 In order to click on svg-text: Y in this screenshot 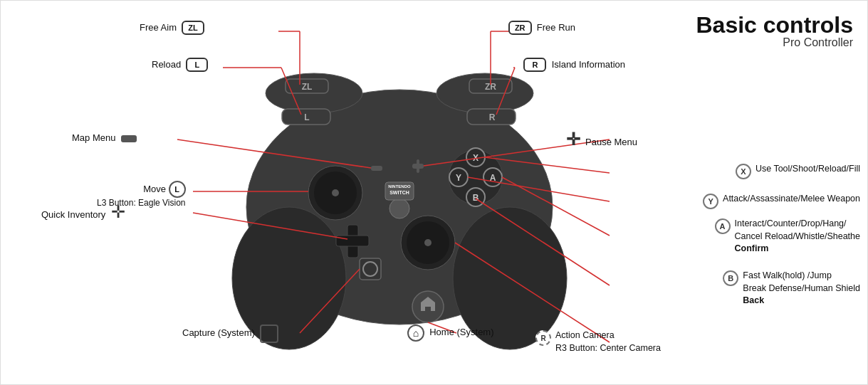, I will do `click(459, 178)`.